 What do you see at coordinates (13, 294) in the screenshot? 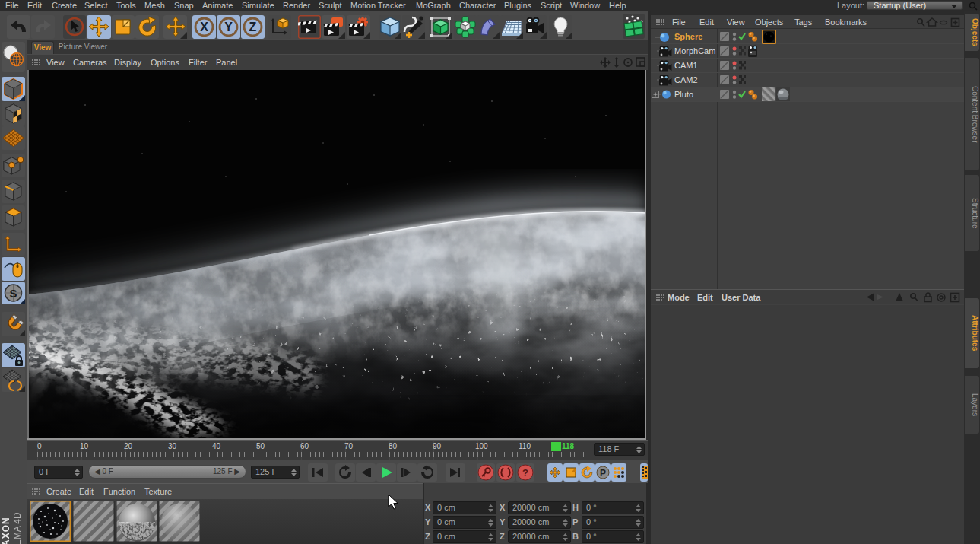
I see `svg-text: S` at bounding box center [13, 294].